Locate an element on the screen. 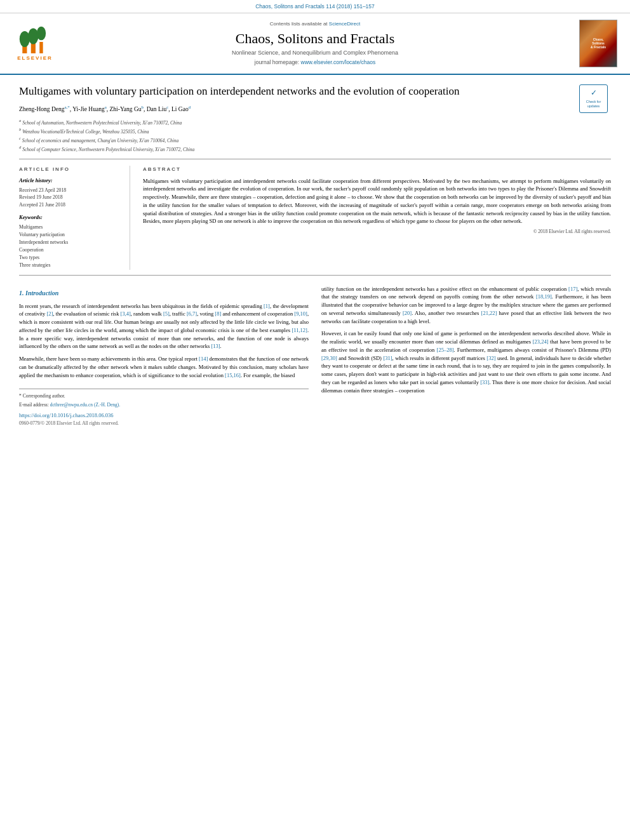 The width and height of the screenshot is (630, 840). article-info-column: ARTICLE INFO Article history: Received 2… is located at coordinates (75, 217).